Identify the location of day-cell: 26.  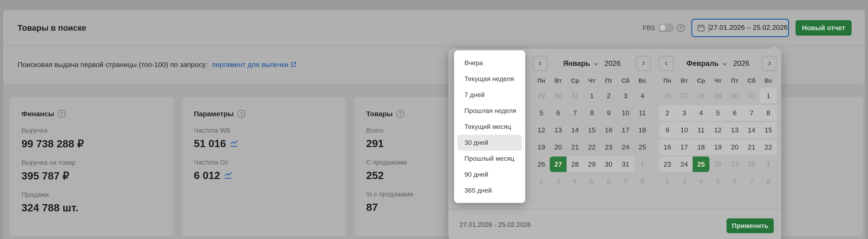
(541, 164).